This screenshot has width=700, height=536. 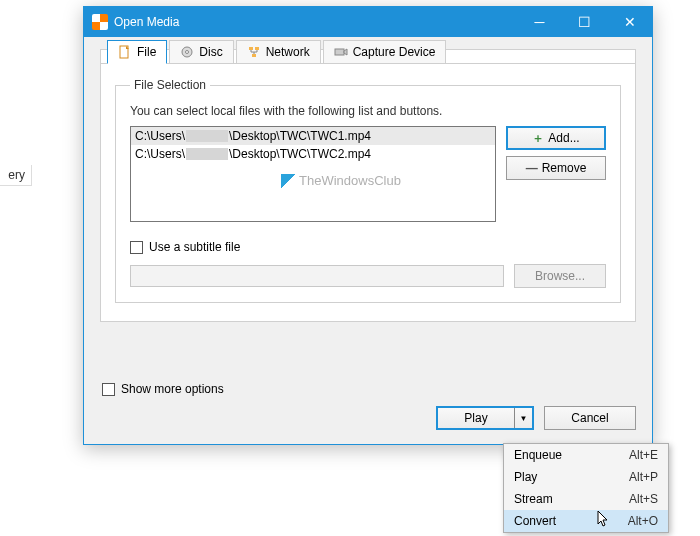 I want to click on menu-shortcut: Alt+P, so click(x=644, y=477).